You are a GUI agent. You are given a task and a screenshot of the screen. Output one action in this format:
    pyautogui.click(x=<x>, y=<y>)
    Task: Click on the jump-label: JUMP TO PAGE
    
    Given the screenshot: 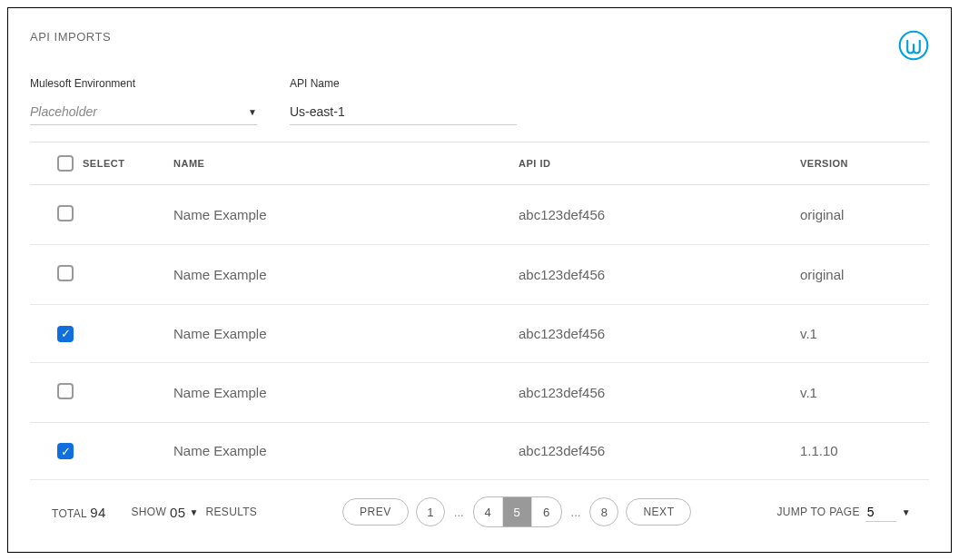 What is the action you would take?
    pyautogui.click(x=817, y=512)
    